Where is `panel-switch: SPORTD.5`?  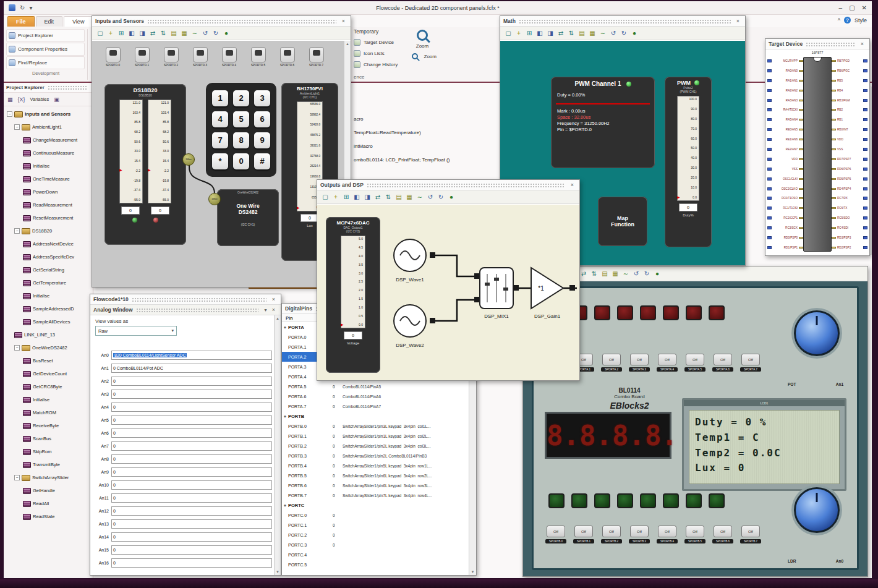
panel-switch: SPORTD.5 is located at coordinates (258, 57).